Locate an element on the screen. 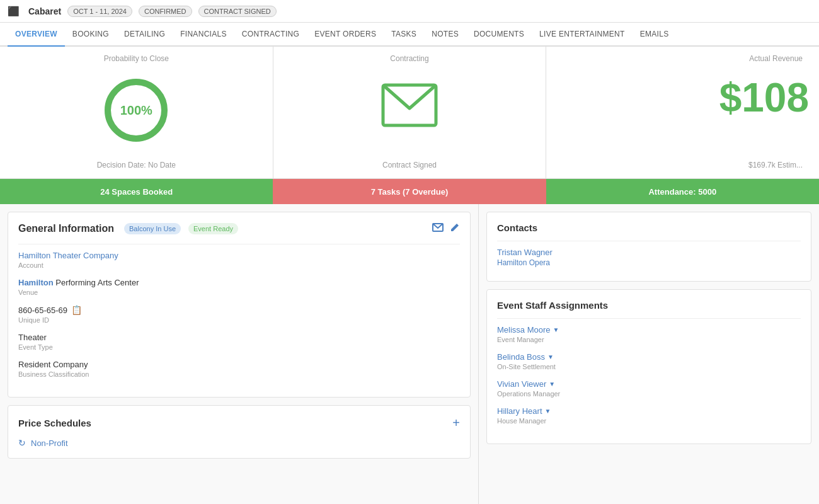  envelope-icon is located at coordinates (410, 105).